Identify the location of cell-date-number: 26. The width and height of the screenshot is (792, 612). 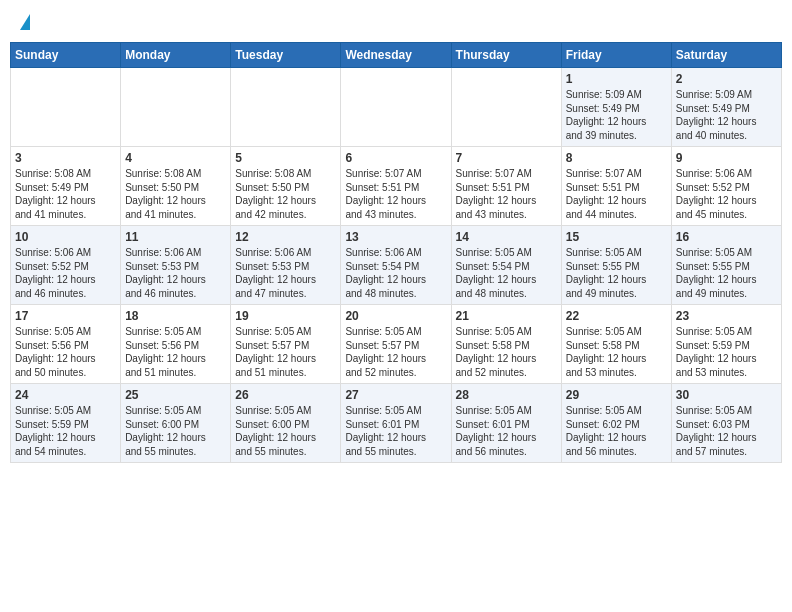
(286, 395).